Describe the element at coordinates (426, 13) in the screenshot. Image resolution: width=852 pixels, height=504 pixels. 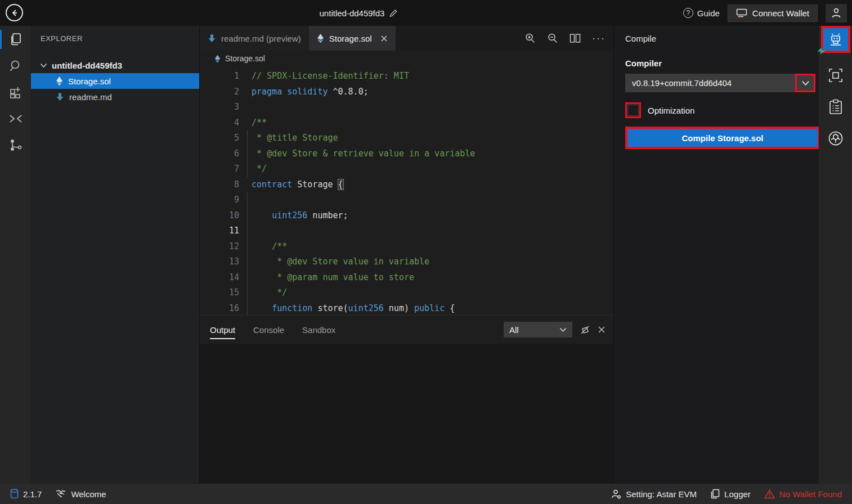
I see `title-bar: untitled-dd459fd3 ? Guide Connect Wallet` at that location.